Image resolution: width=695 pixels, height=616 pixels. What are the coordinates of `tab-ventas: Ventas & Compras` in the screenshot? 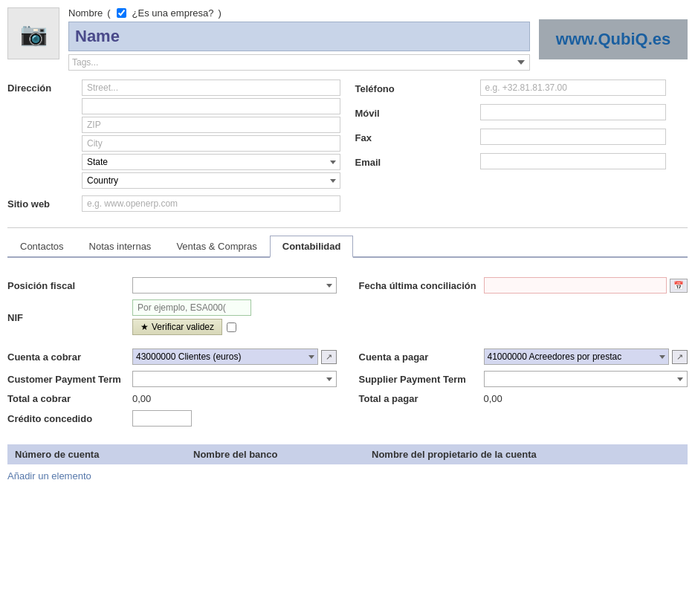 It's located at (216, 247).